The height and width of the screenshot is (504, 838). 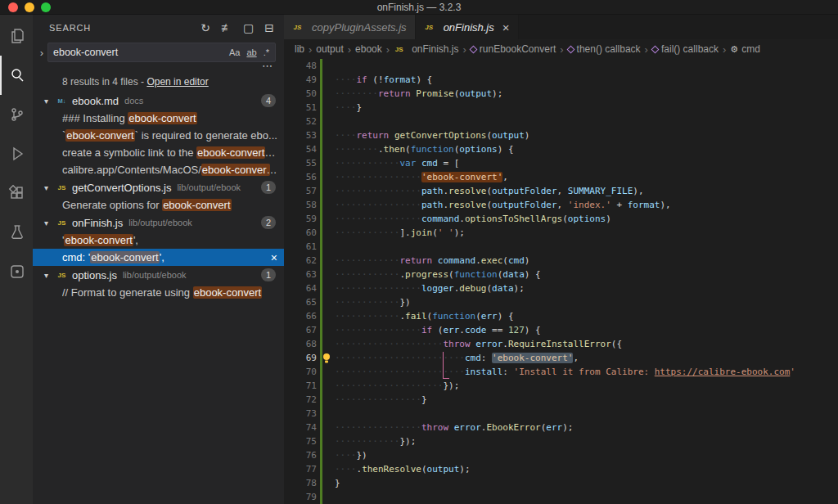 I want to click on line-number: 60, so click(x=300, y=232).